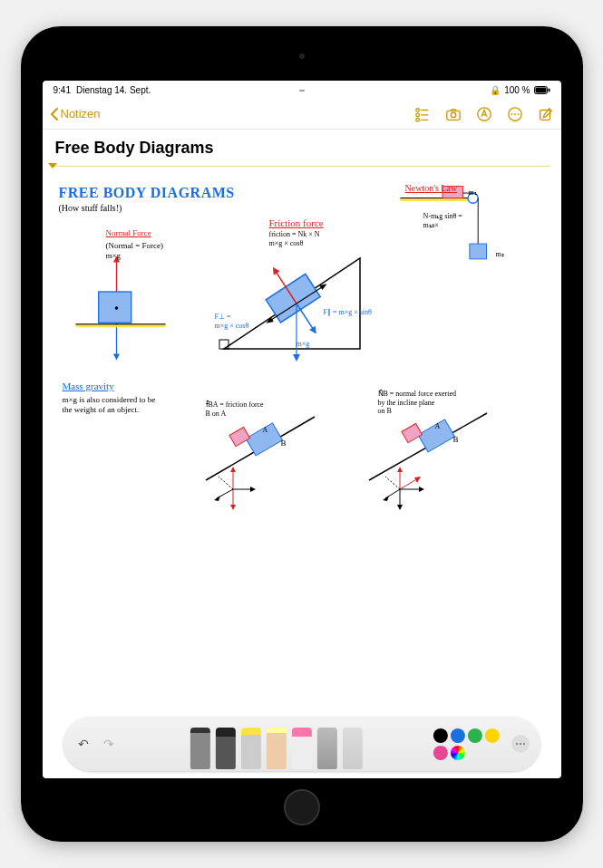 The height and width of the screenshot is (868, 603). What do you see at coordinates (302, 807) in the screenshot?
I see `home-button` at bounding box center [302, 807].